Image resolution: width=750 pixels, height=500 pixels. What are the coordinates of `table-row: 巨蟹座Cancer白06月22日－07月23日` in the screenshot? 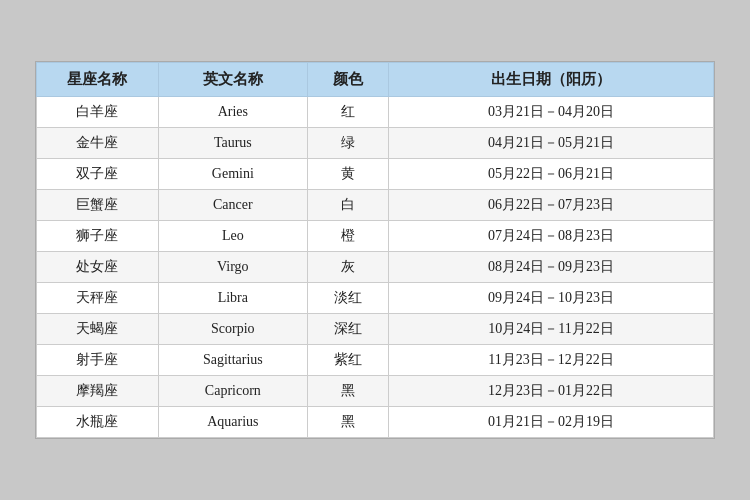 It's located at (376, 206).